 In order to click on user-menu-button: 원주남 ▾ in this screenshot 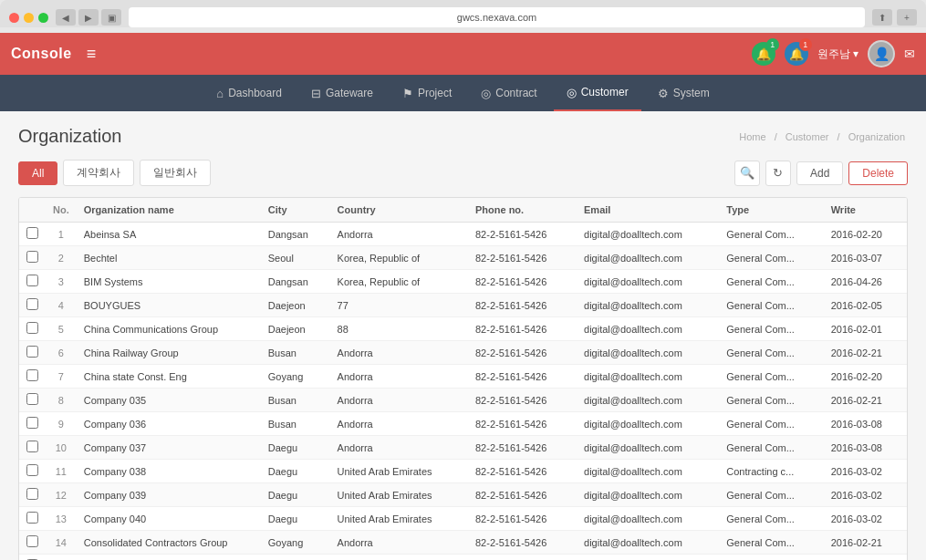, I will do `click(838, 55)`.